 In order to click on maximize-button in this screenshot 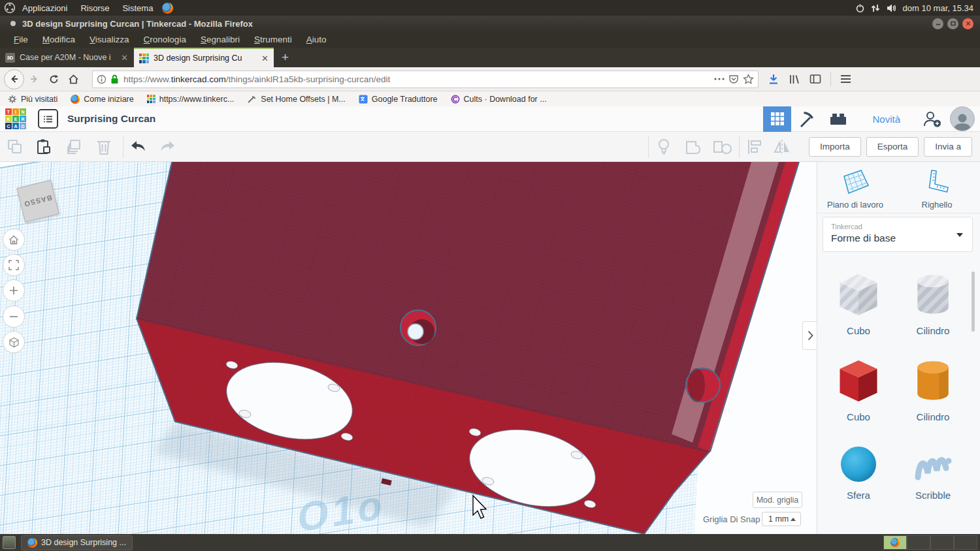, I will do `click(953, 24)`.